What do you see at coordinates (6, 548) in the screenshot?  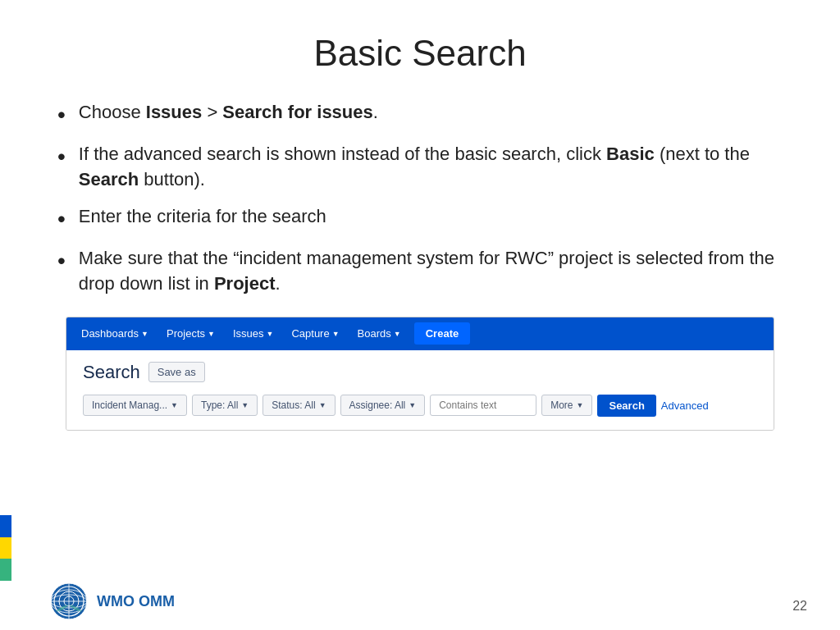 I see `bar-yellow` at bounding box center [6, 548].